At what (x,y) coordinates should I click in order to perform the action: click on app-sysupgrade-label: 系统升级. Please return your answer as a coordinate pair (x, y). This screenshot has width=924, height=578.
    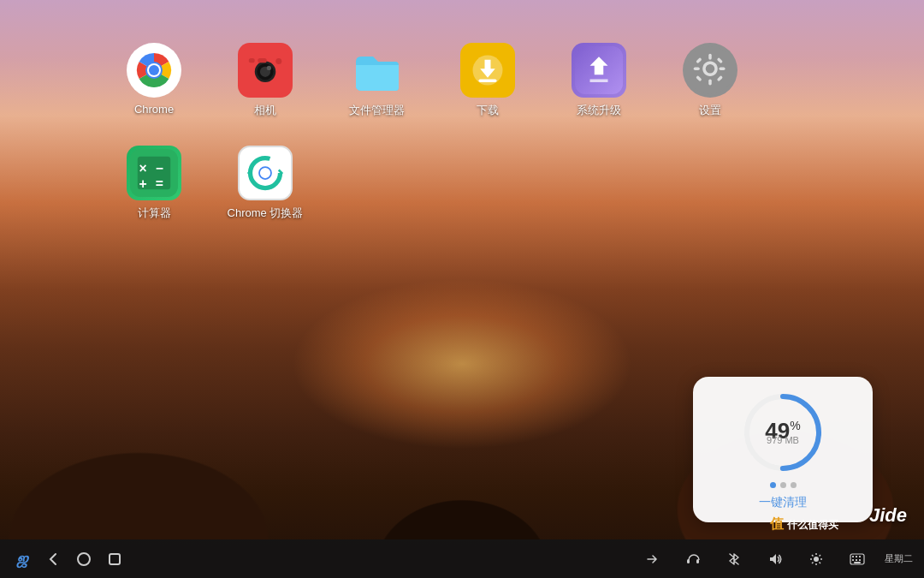
    Looking at the image, I should click on (599, 110).